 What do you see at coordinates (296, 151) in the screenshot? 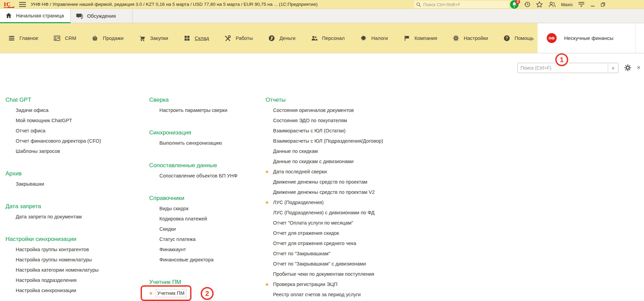
I see `menu-link-label: Данные по скидкам` at bounding box center [296, 151].